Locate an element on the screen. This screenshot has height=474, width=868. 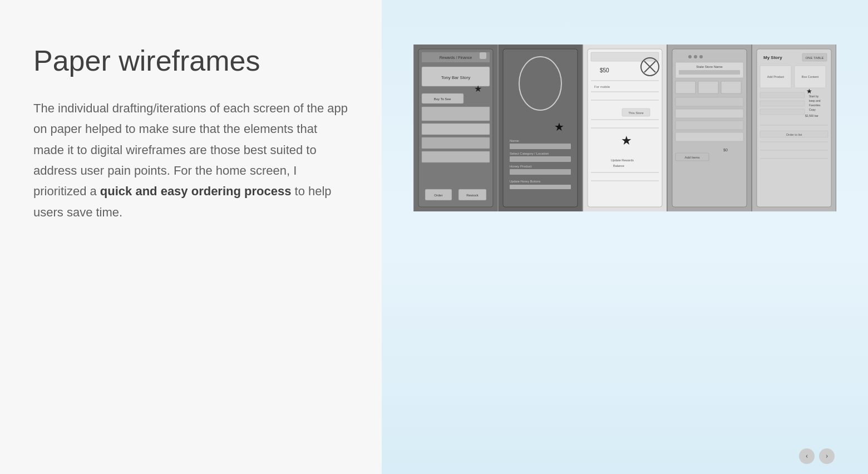
svg-text: Select Category / Location is located at coordinates (529, 154).